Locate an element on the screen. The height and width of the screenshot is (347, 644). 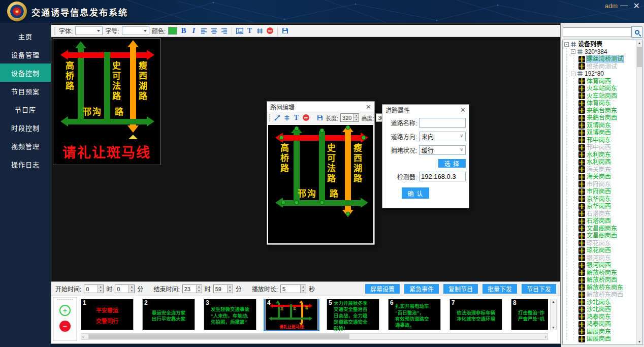
color-swatch is located at coordinates (173, 30).